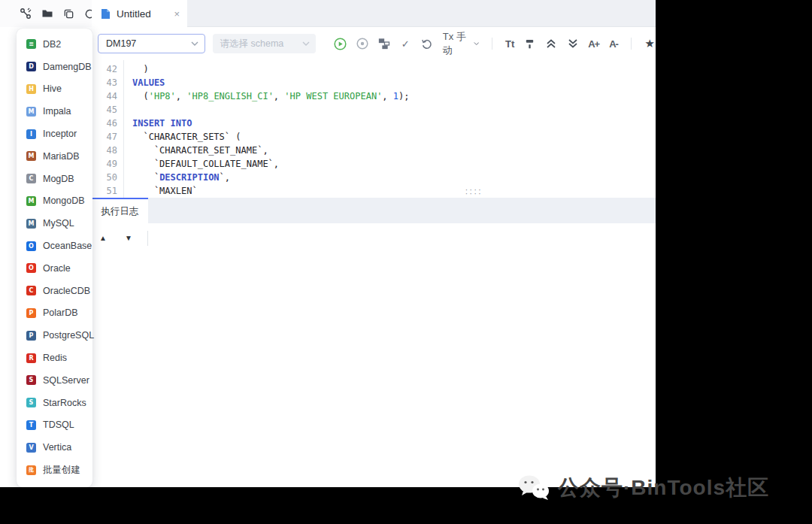 Image resolution: width=812 pixels, height=524 pixels. I want to click on damengdb-db-icon: D, so click(32, 66).